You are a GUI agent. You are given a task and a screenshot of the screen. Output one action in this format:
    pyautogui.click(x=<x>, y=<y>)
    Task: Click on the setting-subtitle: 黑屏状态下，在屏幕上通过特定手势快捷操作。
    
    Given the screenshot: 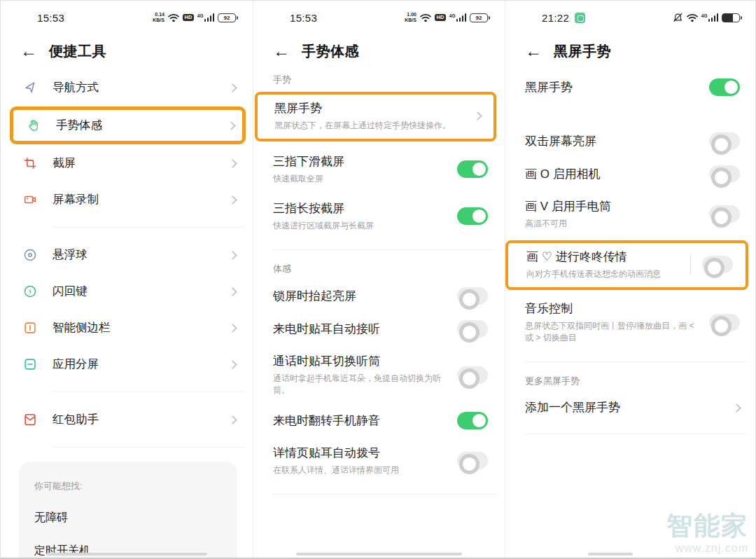 What is the action you would take?
    pyautogui.click(x=370, y=126)
    